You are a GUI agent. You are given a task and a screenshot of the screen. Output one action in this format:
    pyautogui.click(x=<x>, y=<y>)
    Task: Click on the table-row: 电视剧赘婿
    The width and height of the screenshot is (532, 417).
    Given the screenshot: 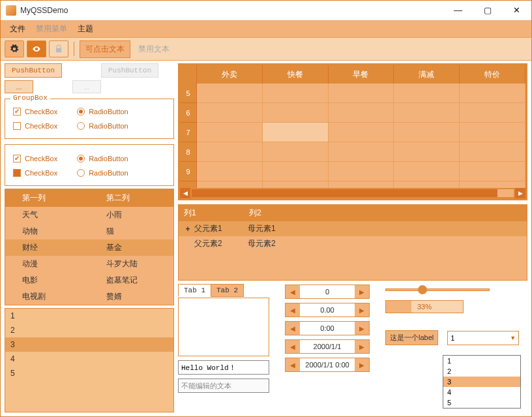 What is the action you would take?
    pyautogui.click(x=89, y=296)
    